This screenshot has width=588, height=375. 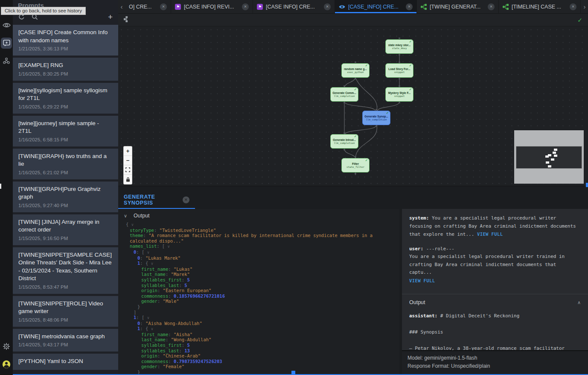 I want to click on graph-node: ✓random name g...exec_python, so click(x=355, y=70).